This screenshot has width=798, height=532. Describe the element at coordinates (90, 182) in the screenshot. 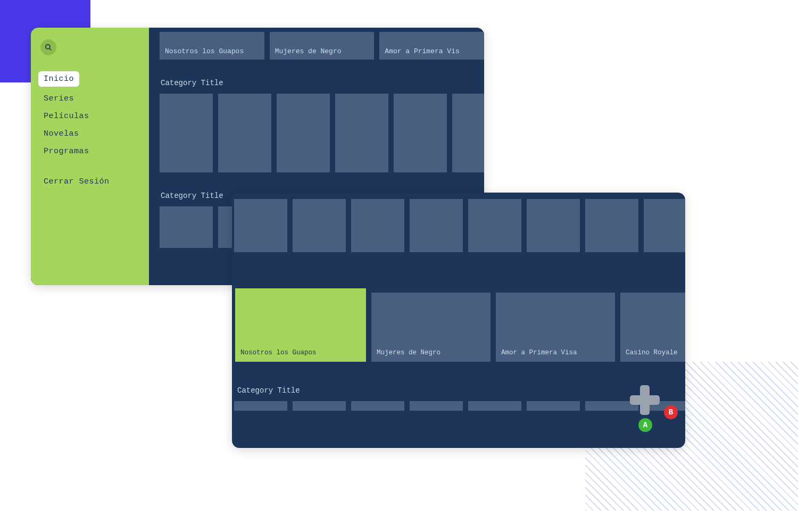

I see `sidebar-item-logout: Cerrar Sesión` at that location.